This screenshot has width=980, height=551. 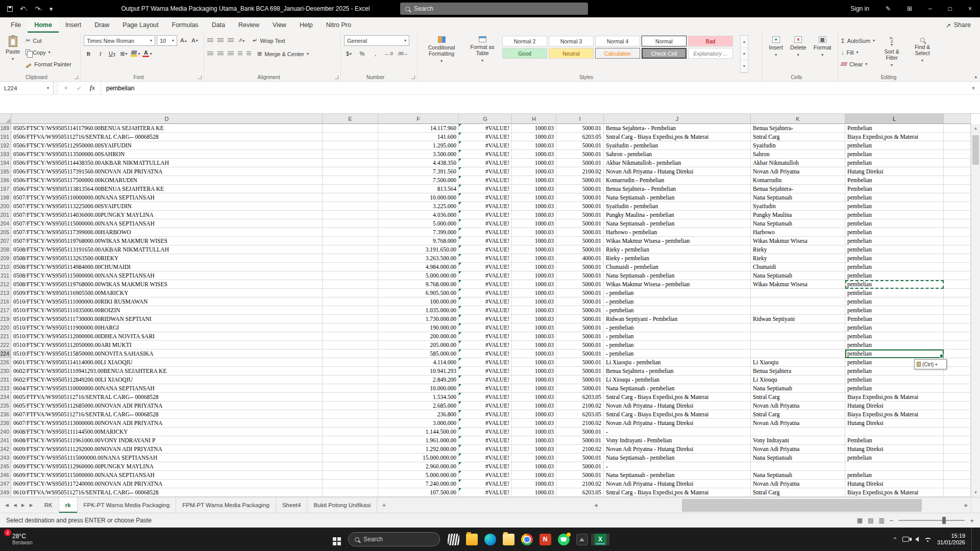 I want to click on cell-F236: 236.800, so click(x=419, y=414).